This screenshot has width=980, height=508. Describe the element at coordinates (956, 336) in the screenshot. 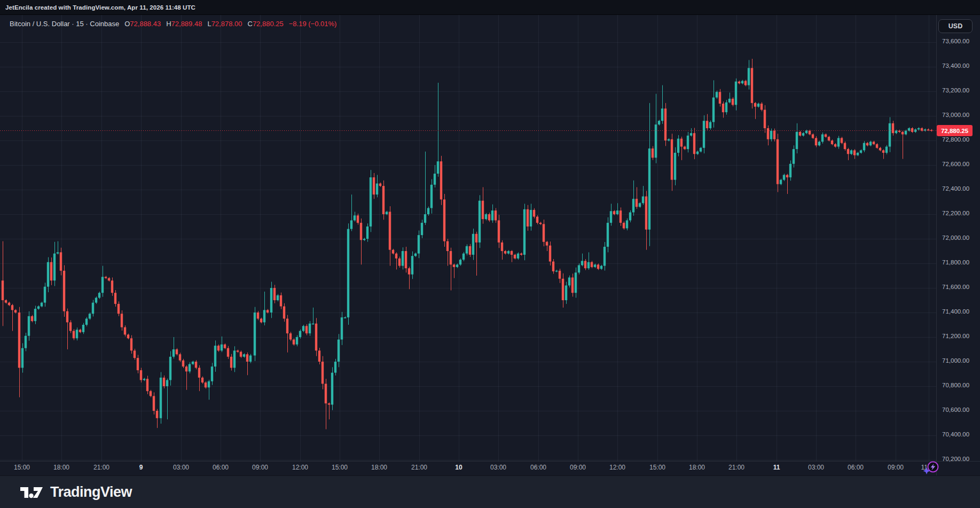

I see `price-tick-label: 71,200.00` at that location.